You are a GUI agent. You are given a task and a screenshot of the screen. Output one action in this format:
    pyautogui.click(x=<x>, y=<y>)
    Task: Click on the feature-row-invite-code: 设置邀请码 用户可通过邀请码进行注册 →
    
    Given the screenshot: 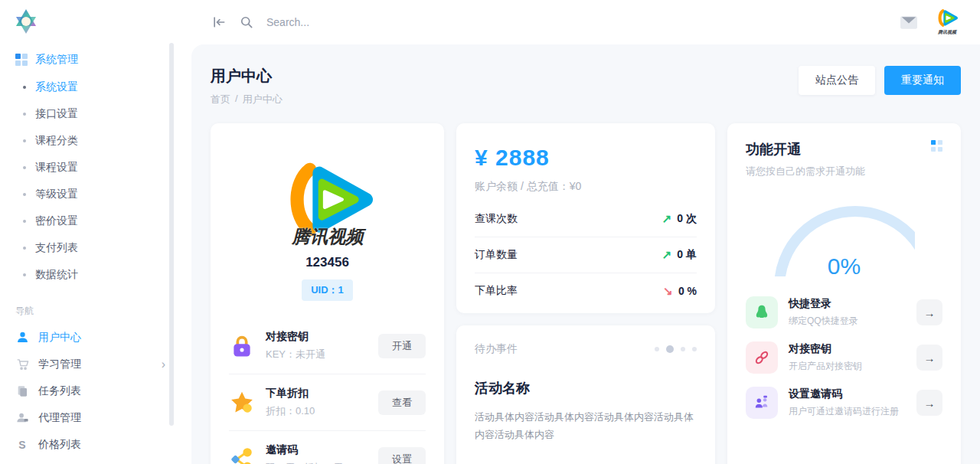 What is the action you would take?
    pyautogui.click(x=844, y=403)
    